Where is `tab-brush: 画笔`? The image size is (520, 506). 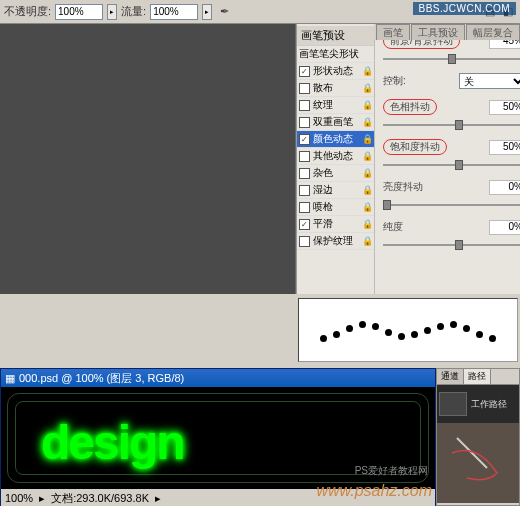 tab-brush: 画笔 is located at coordinates (393, 32).